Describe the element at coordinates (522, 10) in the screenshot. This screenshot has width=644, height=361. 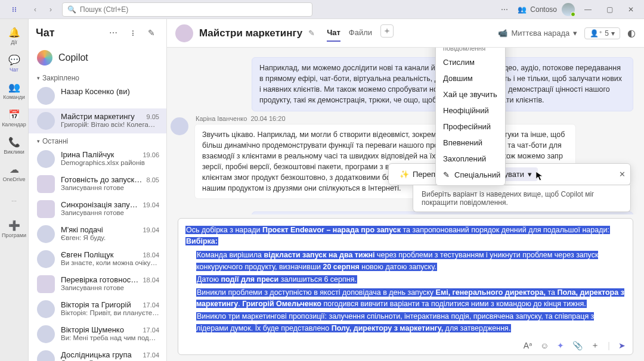
I see `people-icon: 👥` at that location.